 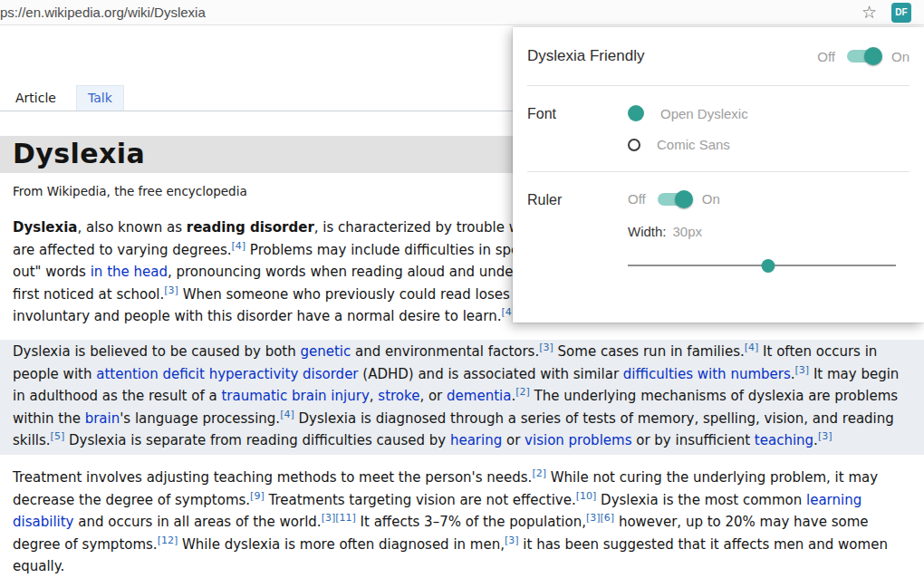 What do you see at coordinates (399, 396) in the screenshot?
I see `wiki-link: stroke` at bounding box center [399, 396].